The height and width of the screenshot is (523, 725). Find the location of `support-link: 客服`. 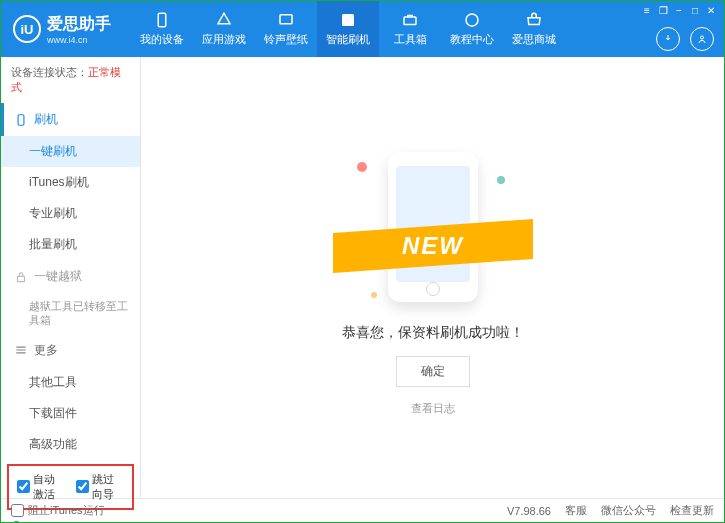

support-link: 客服 is located at coordinates (576, 510).